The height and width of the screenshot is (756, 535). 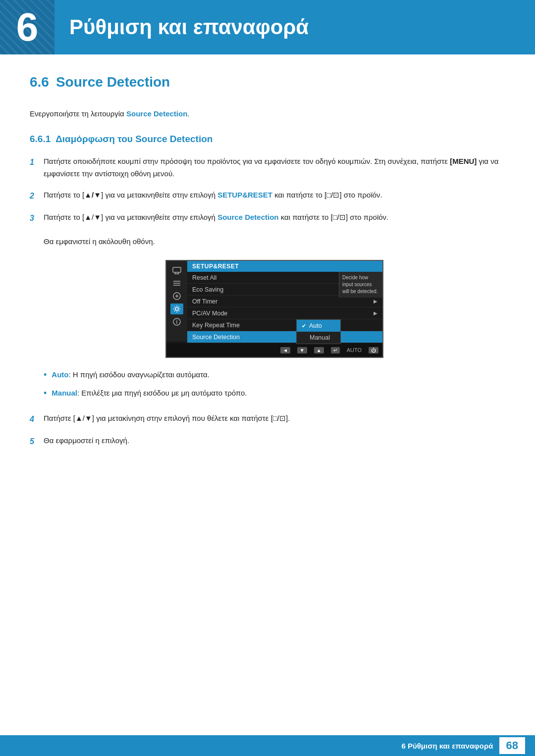 I want to click on footer-chapter-label: 6 Ρύθμιση και επαναφορά, so click(x=447, y=746).